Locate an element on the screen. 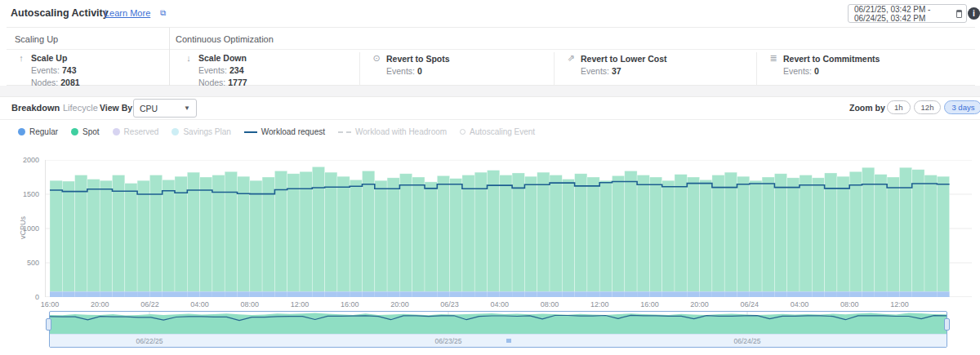 The height and width of the screenshot is (355, 980). stat-label: Scale Down is located at coordinates (222, 58).